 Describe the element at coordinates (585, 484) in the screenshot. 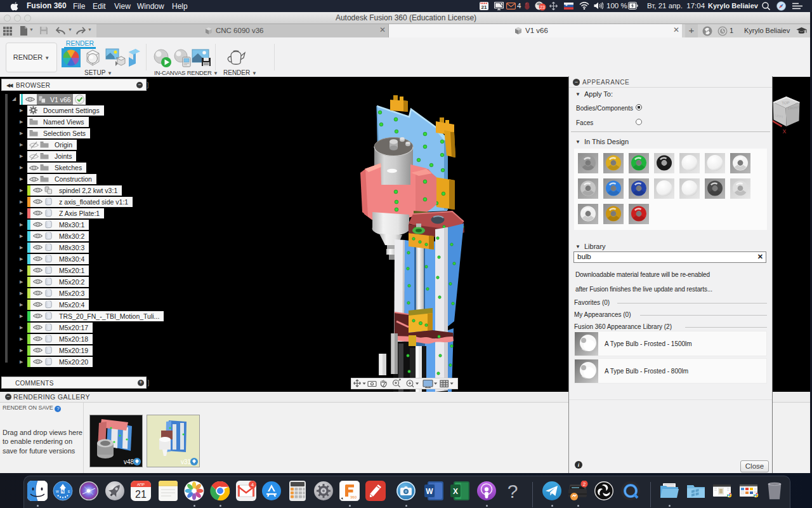

I see `svg-text: 2` at that location.